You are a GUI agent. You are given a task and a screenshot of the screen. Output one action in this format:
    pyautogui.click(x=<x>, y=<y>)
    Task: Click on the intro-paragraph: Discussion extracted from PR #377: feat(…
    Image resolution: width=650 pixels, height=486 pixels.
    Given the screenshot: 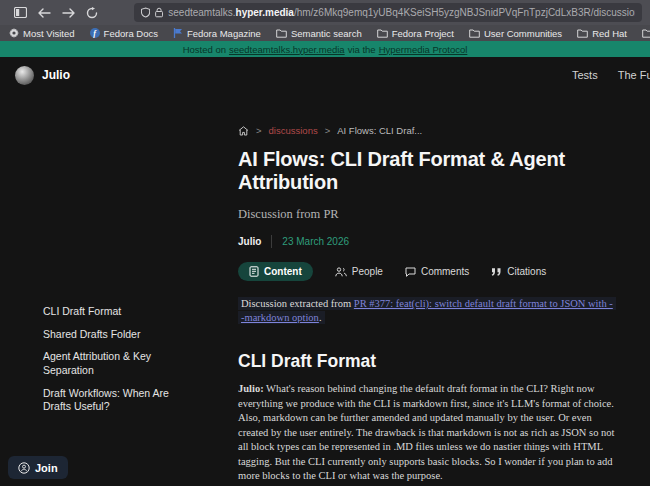 What is the action you would take?
    pyautogui.click(x=427, y=311)
    